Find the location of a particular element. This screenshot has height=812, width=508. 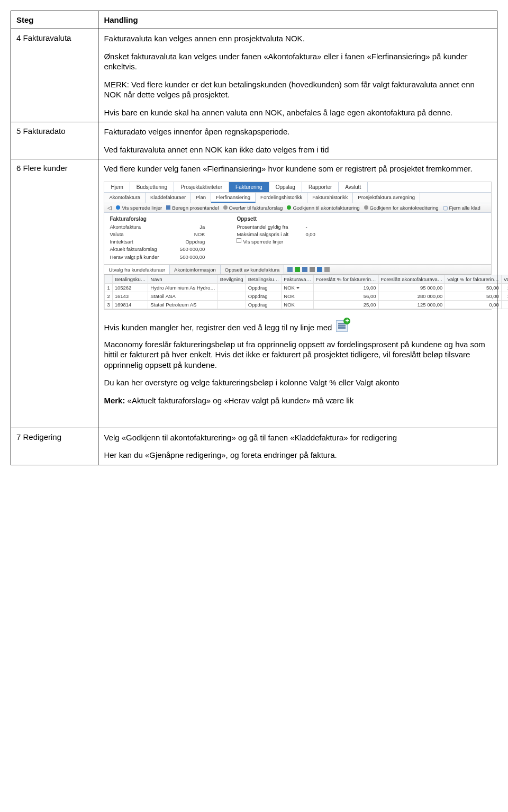

grid-header is located at coordinates (108, 279).